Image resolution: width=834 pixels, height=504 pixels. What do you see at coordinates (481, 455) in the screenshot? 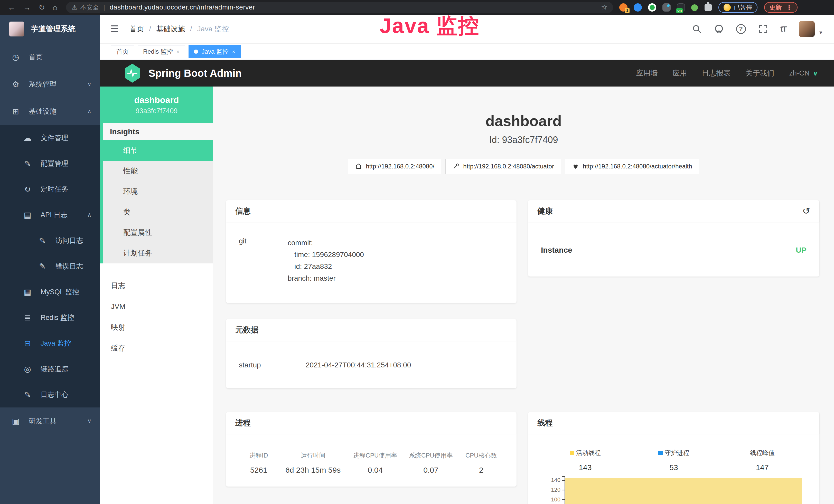
I see `col-cpu-cores: CPU核心数` at bounding box center [481, 455].